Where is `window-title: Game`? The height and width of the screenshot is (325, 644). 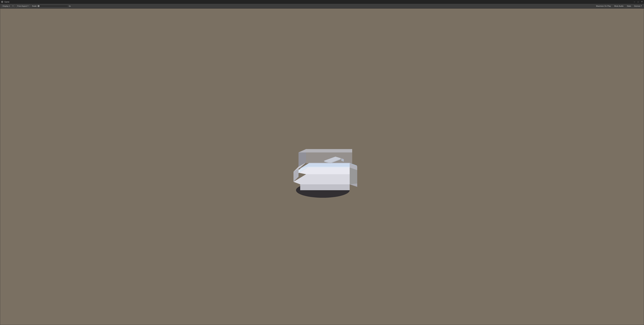
window-title: Game is located at coordinates (7, 2).